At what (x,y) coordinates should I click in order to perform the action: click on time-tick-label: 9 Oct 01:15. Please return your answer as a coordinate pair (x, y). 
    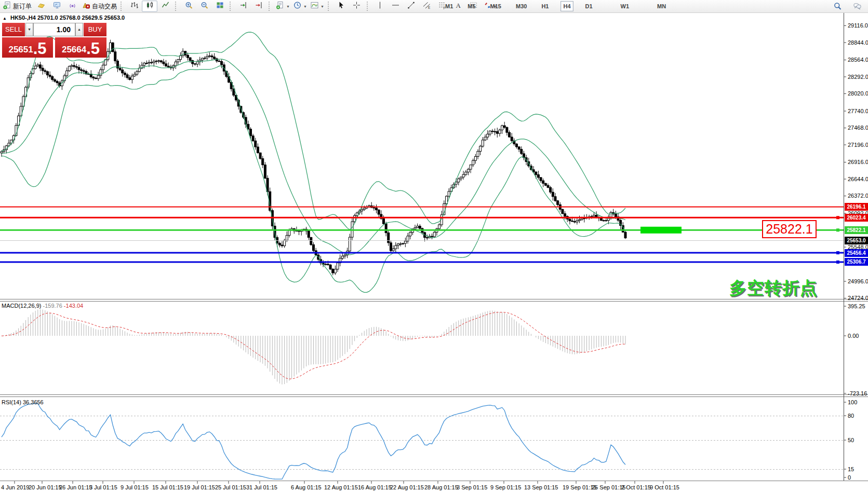
    Looking at the image, I should click on (665, 487).